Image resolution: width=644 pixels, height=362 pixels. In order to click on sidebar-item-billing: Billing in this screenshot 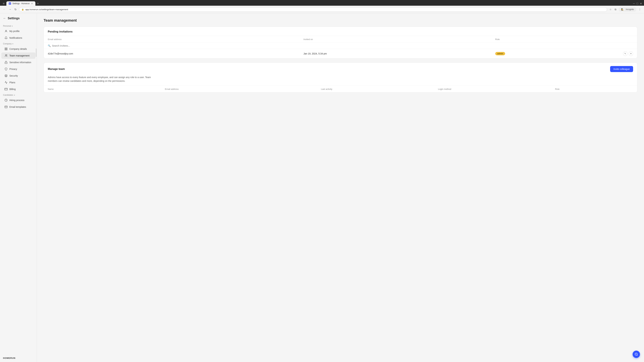, I will do `click(18, 89)`.